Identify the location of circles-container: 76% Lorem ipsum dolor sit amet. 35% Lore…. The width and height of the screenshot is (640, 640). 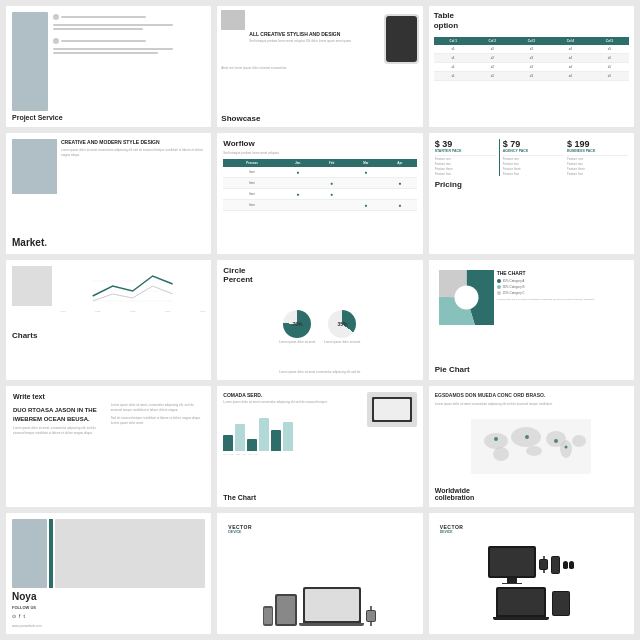
(320, 327).